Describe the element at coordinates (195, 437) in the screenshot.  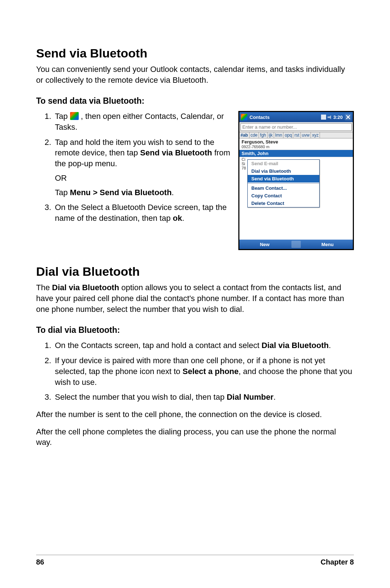
I see `after-note-2: After the cell phone completes the diali…` at that location.